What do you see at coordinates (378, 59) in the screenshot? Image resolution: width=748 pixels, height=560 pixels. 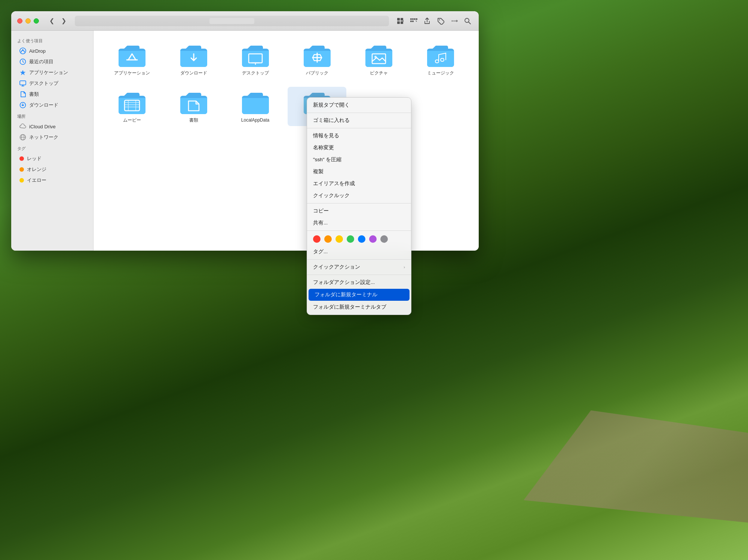 I see `folder-pictures: ピクチャ` at bounding box center [378, 59].